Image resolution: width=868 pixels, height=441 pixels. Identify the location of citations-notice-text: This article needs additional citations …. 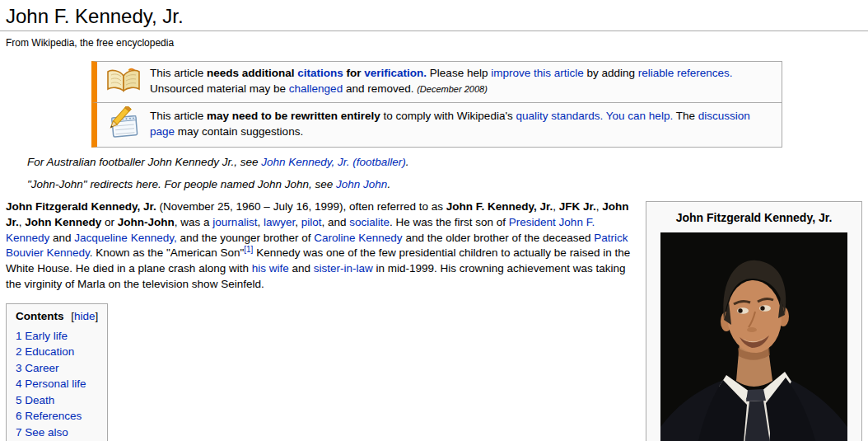
(461, 82).